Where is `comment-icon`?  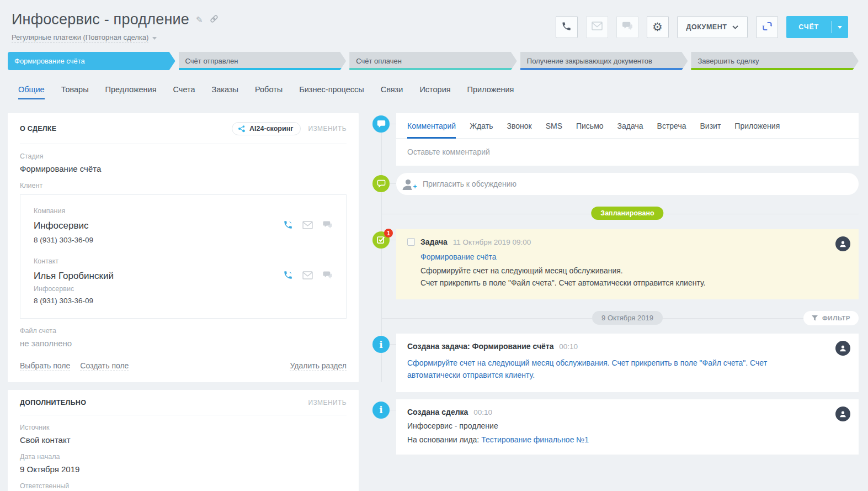
comment-icon is located at coordinates (381, 124).